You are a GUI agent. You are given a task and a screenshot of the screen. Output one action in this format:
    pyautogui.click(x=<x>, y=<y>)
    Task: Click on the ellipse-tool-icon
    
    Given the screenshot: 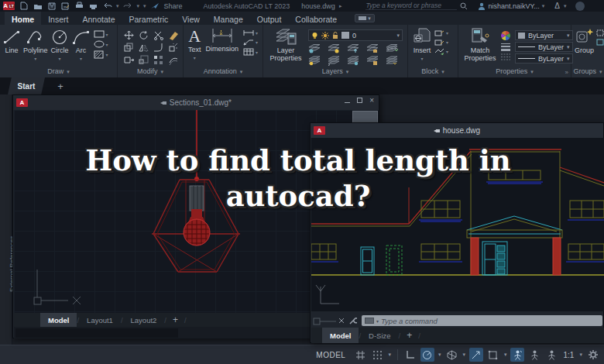 What is the action you would take?
    pyautogui.click(x=101, y=44)
    